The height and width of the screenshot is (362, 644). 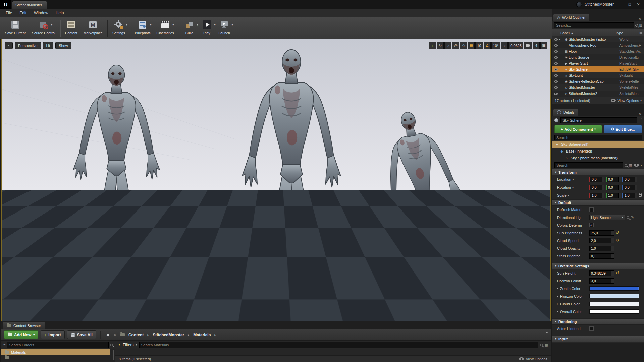 I want to click on settings-small-icon: ▦, so click(x=546, y=345).